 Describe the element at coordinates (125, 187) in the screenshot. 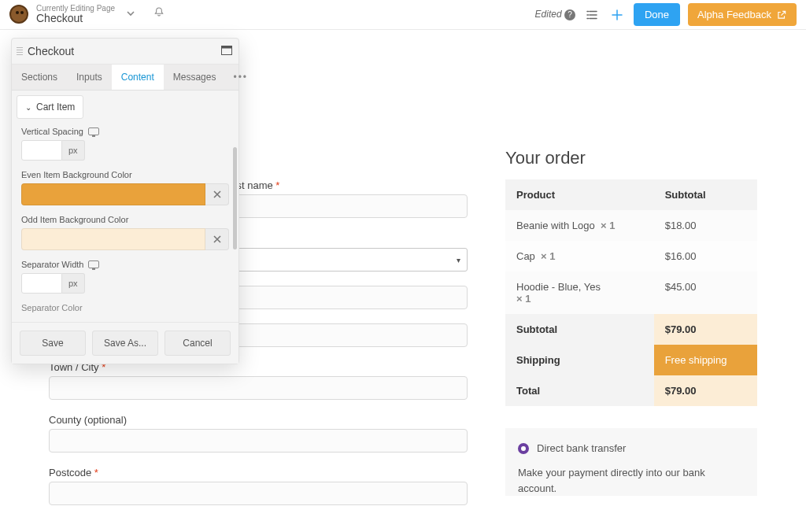

I see `ctrl-even-bg: Even Item Background Color` at that location.